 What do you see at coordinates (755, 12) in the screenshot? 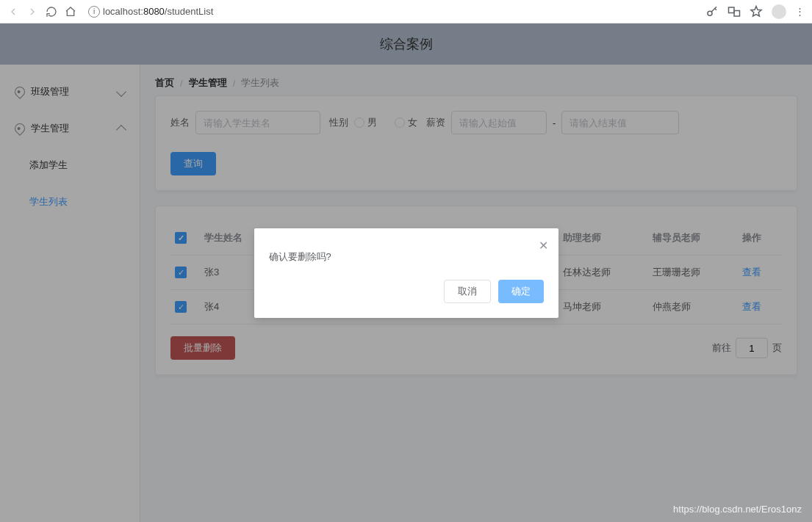
I see `browser-right-icons: ⋮` at bounding box center [755, 12].